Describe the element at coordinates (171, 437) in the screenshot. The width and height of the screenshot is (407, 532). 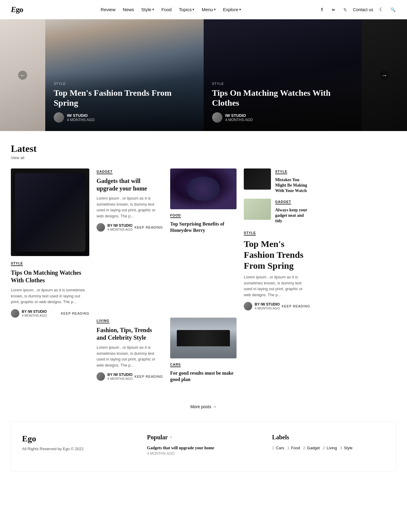
I see `footer-popular-arrow: ›` at that location.